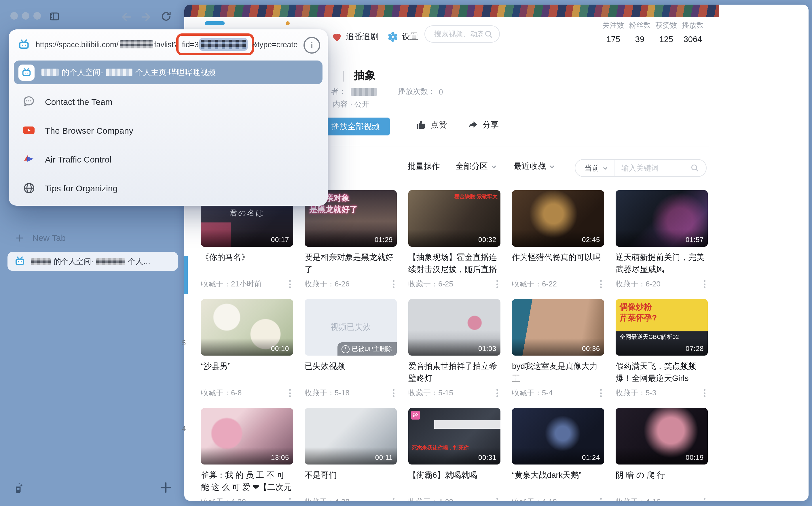 The height and width of the screenshot is (506, 812). I want to click on video-thumbnail: 死杰米我让你喝，打死你经00:31, so click(454, 436).